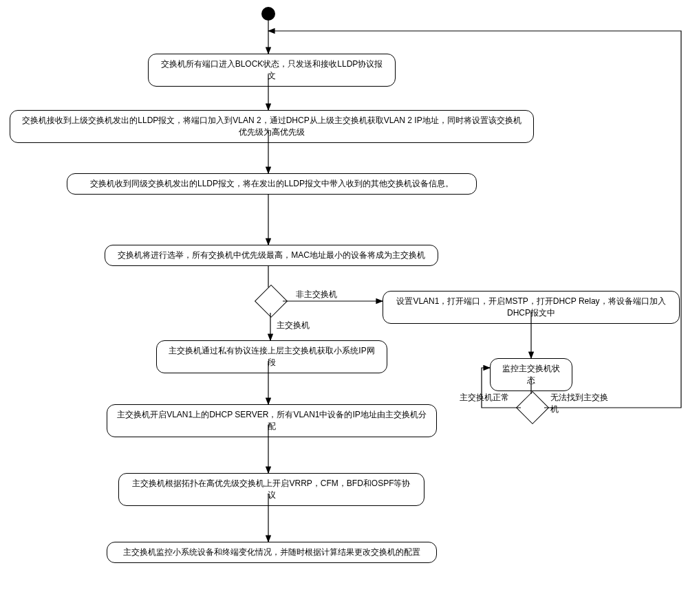 The width and height of the screenshot is (688, 616). Describe the element at coordinates (533, 408) in the screenshot. I see `decision-master-found` at that location.